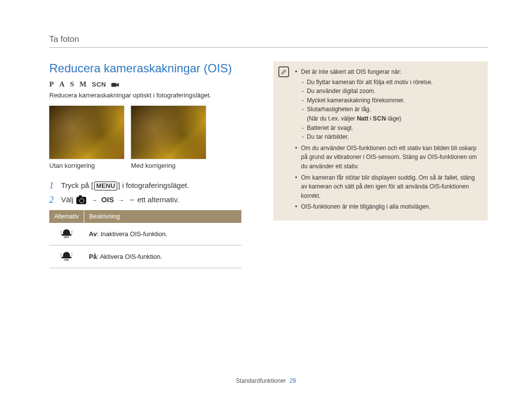  Describe the element at coordinates (284, 72) in the screenshot. I see `note-icon` at that location.